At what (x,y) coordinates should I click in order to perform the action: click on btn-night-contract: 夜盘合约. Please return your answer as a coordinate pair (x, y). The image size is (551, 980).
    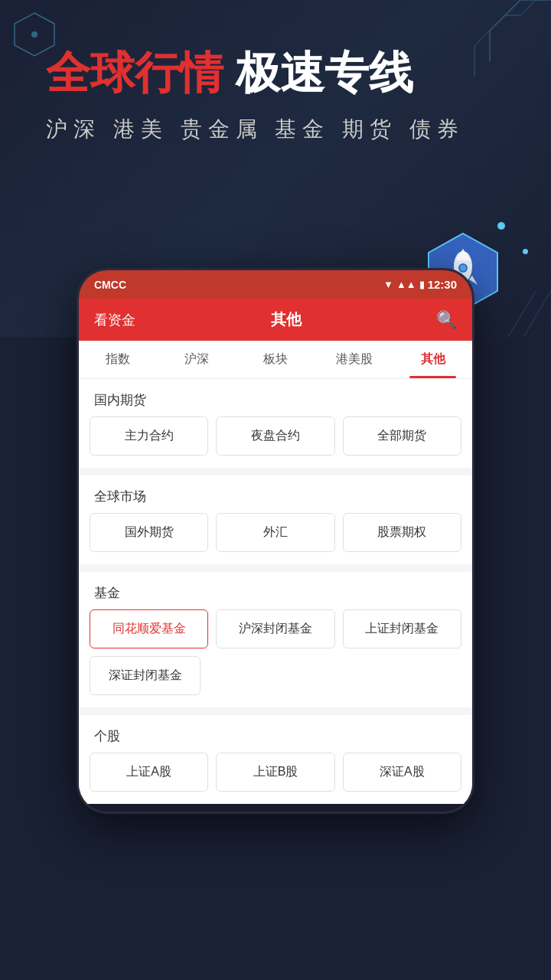
    Looking at the image, I should click on (276, 436).